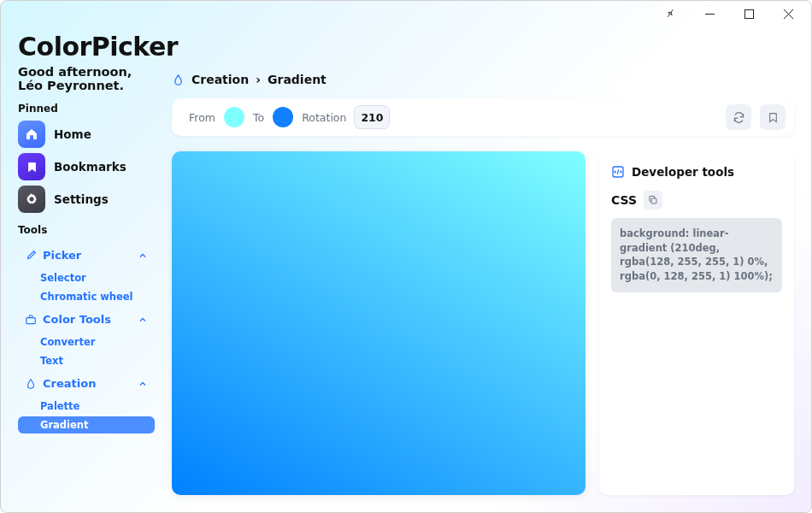 The image size is (812, 513). I want to click on breadcrumb: Creation › Gradient, so click(483, 80).